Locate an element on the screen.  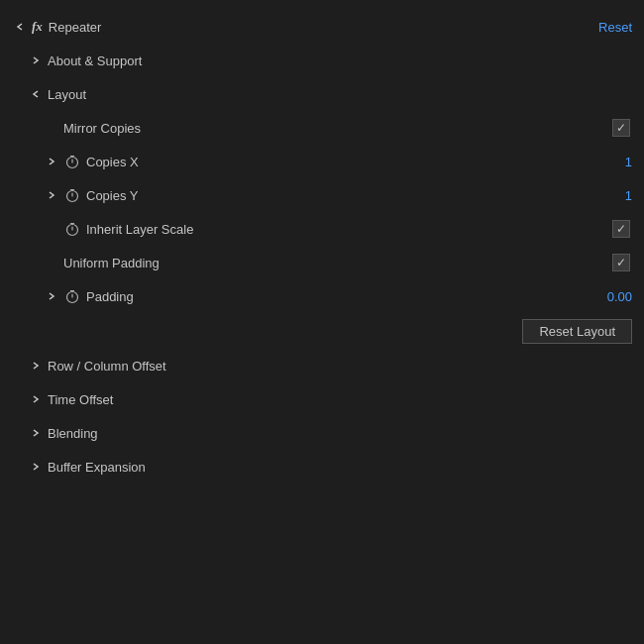
mirror-copies-label: Mirror Copies is located at coordinates (337, 129).